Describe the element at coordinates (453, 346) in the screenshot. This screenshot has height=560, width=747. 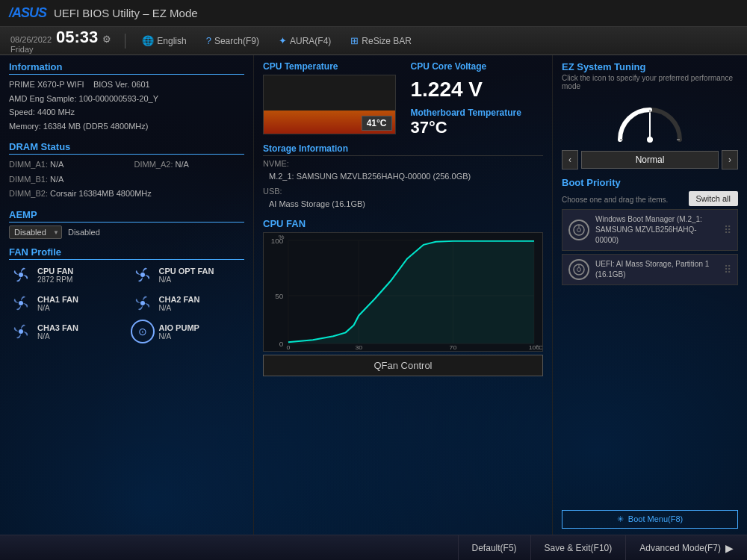
I see `svg-text: 70` at that location.